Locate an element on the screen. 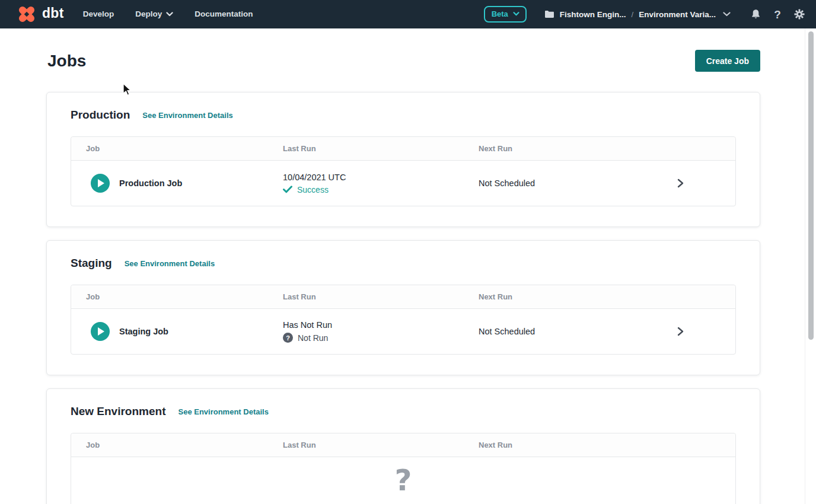 This screenshot has height=504, width=816. jobs-table-body: ? is located at coordinates (403, 480).